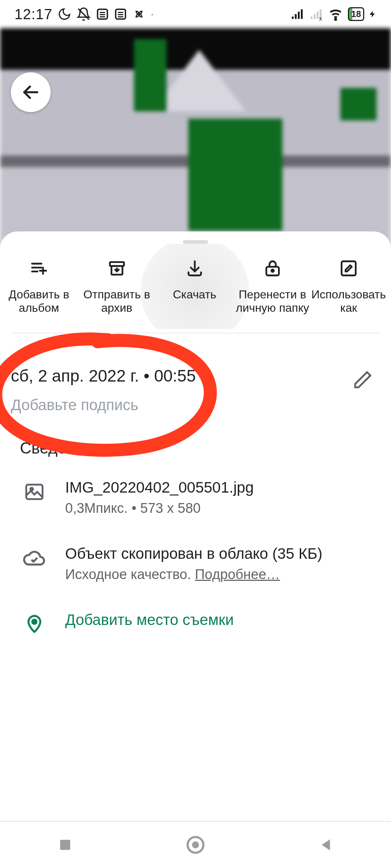 The height and width of the screenshot is (868, 391). I want to click on actions-row: Добавить в альбом Отправить в архив Скач…, so click(196, 286).